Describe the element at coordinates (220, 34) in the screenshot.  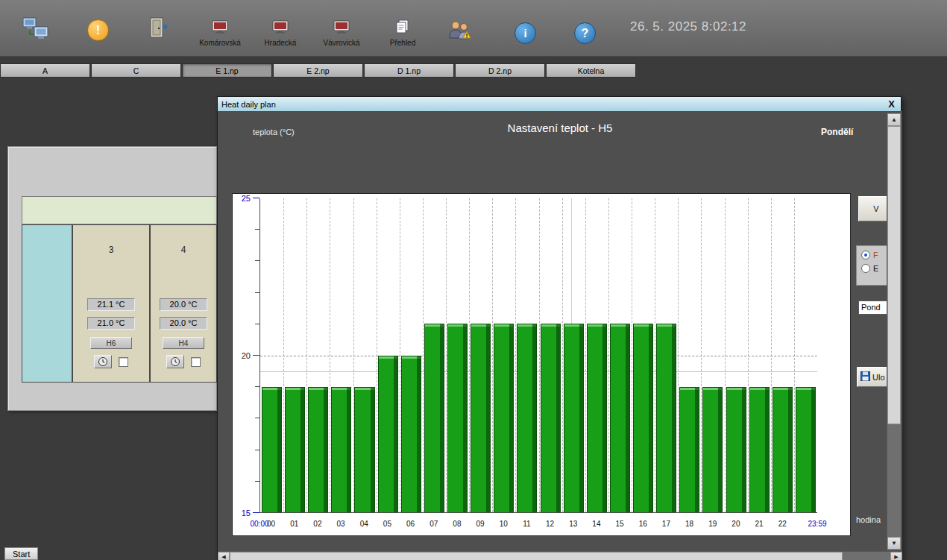
I see `komarovska-button: Komárovská` at that location.